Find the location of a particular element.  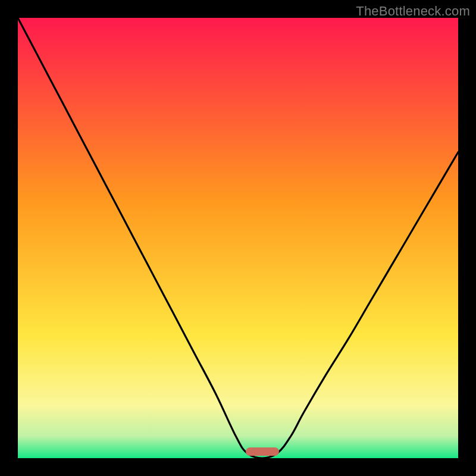

watermark-text: TheBottleneck.com is located at coordinates (413, 11).